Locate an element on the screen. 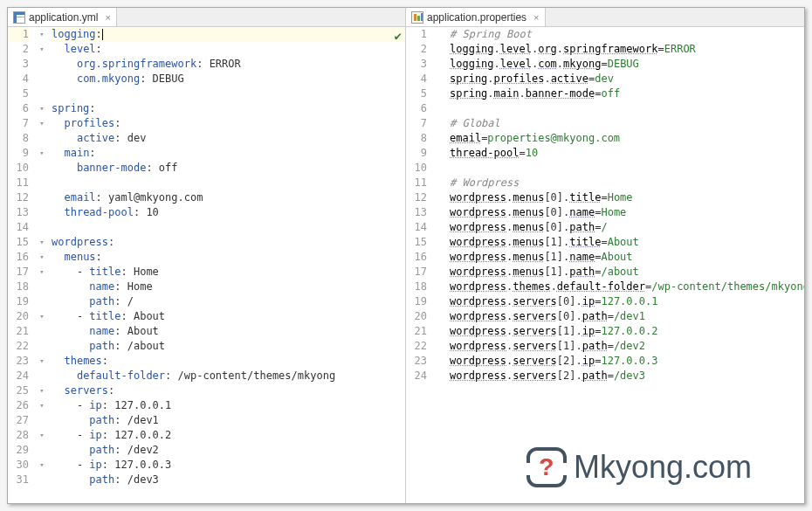  code-line: thread-pool=10 is located at coordinates (627, 154).